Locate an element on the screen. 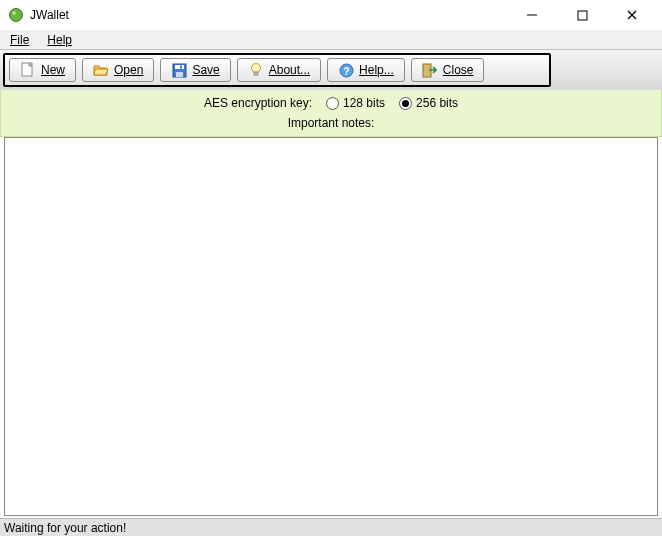 Image resolution: width=662 pixels, height=536 pixels. info-panel: AES encryption key: 128 bits 256 bits Im… is located at coordinates (331, 114).